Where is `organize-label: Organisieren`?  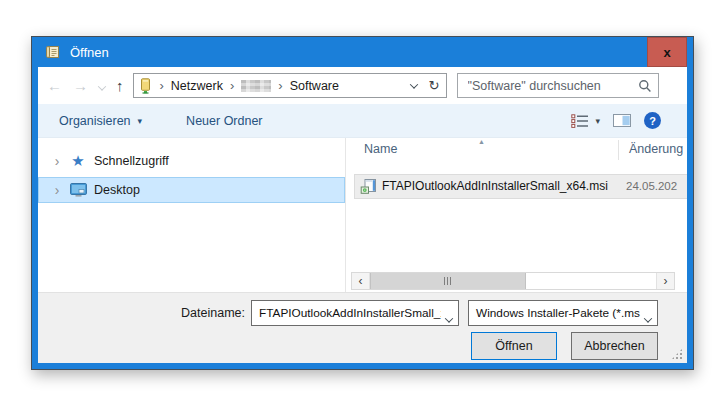
organize-label: Organisieren is located at coordinates (95, 121).